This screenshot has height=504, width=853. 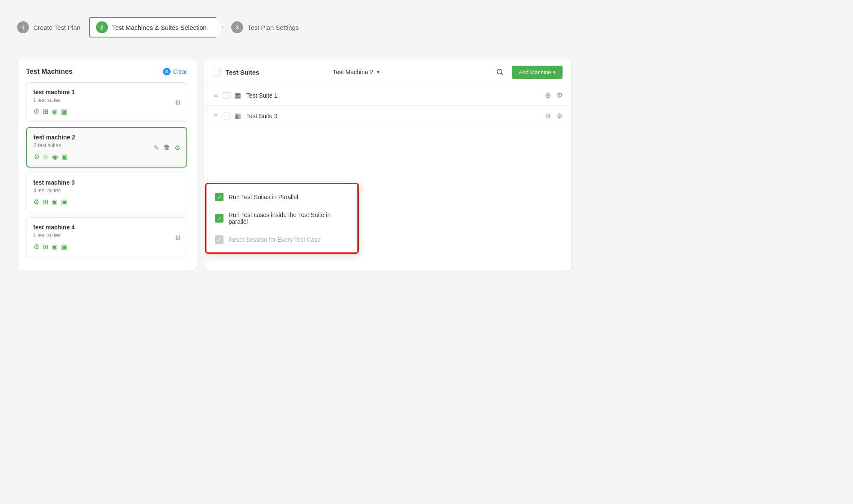 I want to click on desktop-icon-3: ▣, so click(x=64, y=202).